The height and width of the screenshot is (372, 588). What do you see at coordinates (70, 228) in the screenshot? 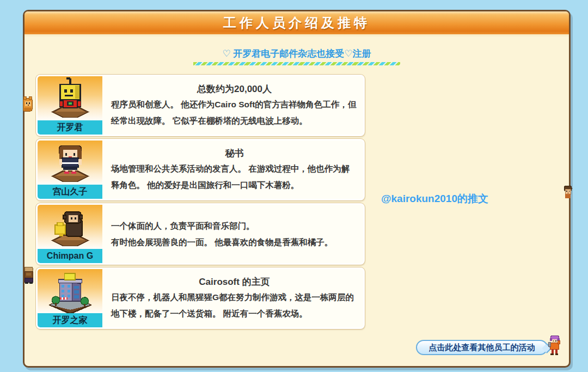
I see `chimpan-g-figurine-icon` at bounding box center [70, 228].